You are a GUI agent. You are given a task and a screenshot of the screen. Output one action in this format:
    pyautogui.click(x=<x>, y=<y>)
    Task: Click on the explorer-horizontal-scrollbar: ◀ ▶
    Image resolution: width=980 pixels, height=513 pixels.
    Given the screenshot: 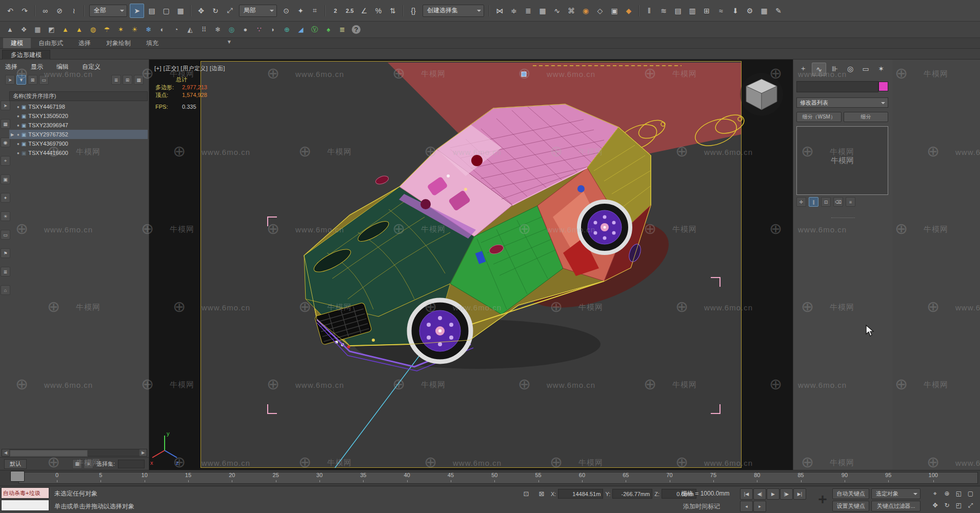 What is the action you would take?
    pyautogui.click(x=74, y=452)
    